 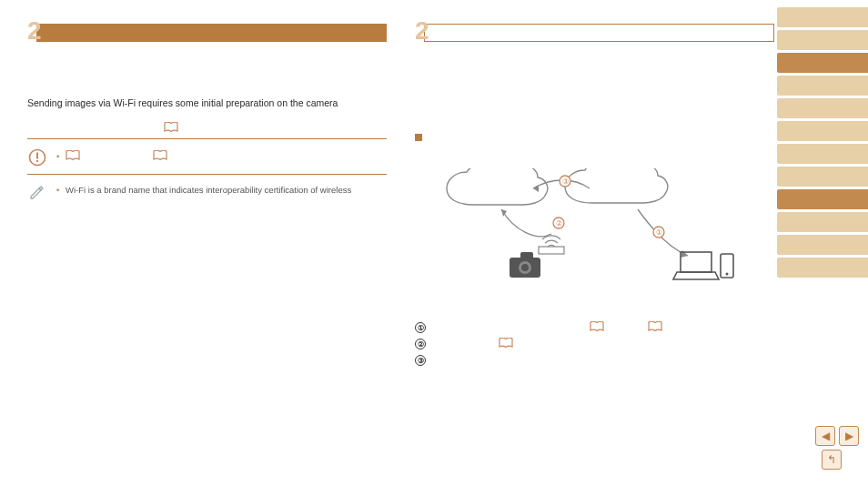 I want to click on warning-icon, so click(x=37, y=157).